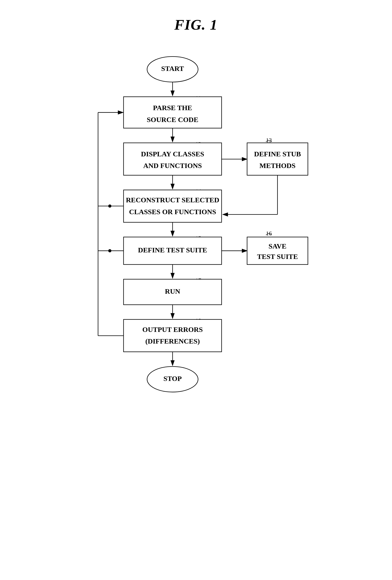 The width and height of the screenshot is (392, 580). Describe the element at coordinates (172, 329) in the screenshot. I see `node-18-label-1: OUTPUT ERRORS` at that location.